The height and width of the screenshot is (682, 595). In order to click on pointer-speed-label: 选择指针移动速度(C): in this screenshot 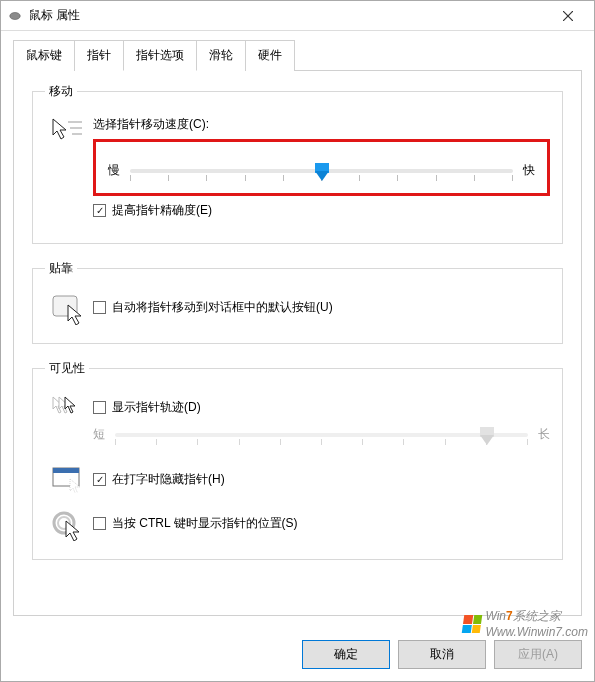, I will do `click(322, 124)`.